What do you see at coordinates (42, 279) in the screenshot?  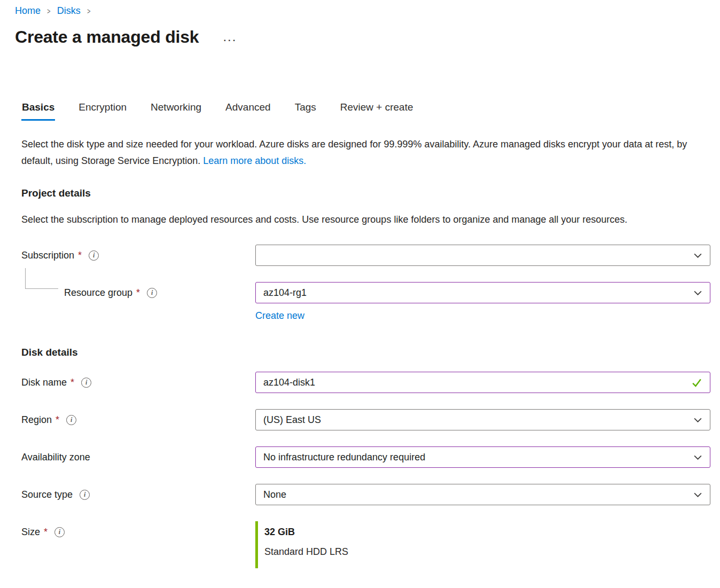 I see `subscription-resource-group-connector` at bounding box center [42, 279].